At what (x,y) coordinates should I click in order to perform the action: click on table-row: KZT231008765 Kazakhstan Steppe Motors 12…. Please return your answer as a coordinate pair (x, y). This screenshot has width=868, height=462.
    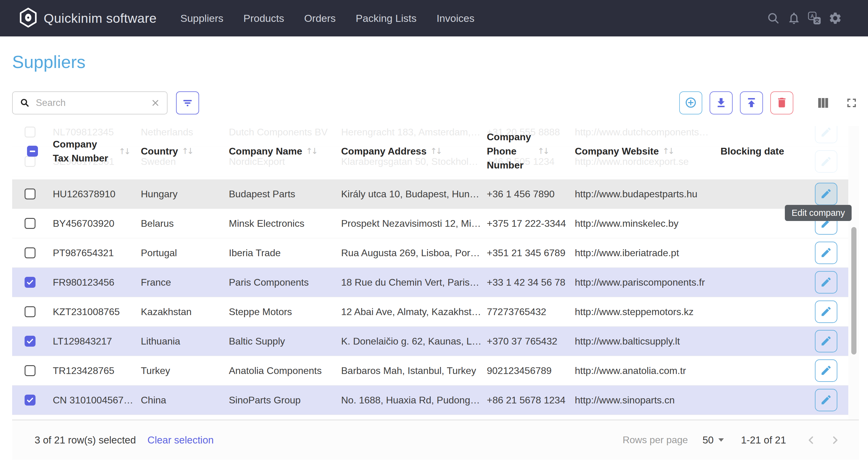
    Looking at the image, I should click on (430, 312).